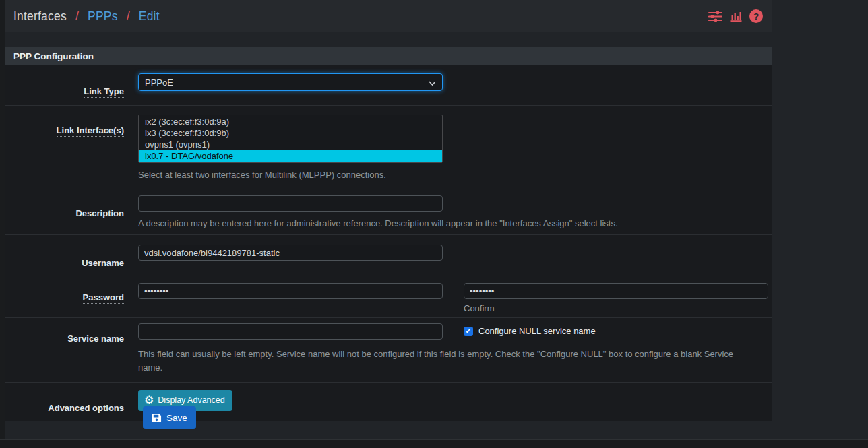 The image size is (868, 448). Describe the element at coordinates (389, 256) in the screenshot. I see `username-row: Username` at that location.